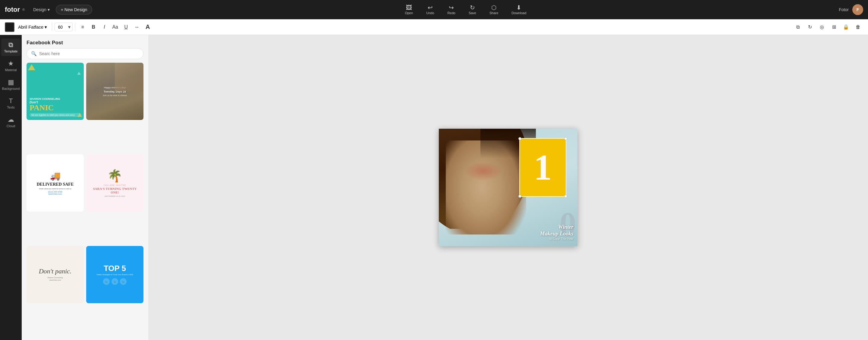 This screenshot has height=340, width=868. Describe the element at coordinates (115, 282) in the screenshot. I see `tmpl-top5-twitter-icons: 🐦 🐦 🐦` at that location.